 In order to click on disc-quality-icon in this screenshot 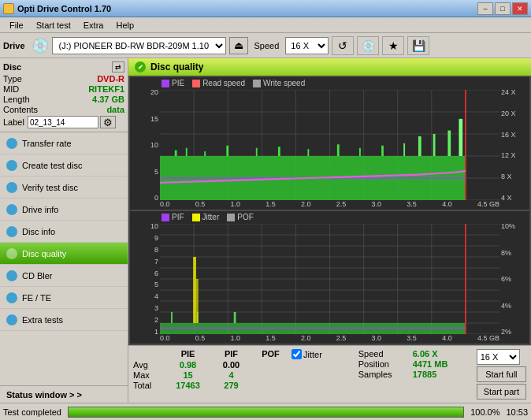, I will do `click(12, 254)`.